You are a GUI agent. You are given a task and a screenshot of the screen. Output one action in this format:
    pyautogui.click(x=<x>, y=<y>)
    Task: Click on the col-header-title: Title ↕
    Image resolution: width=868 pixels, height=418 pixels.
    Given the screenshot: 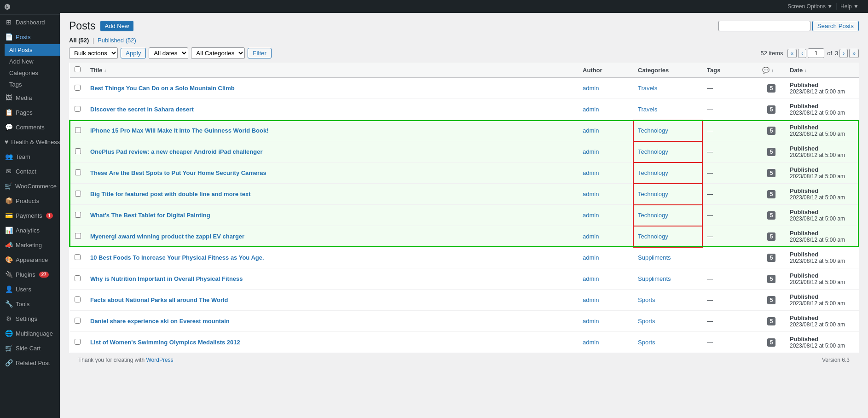 What is the action you would take?
    pyautogui.click(x=332, y=70)
    